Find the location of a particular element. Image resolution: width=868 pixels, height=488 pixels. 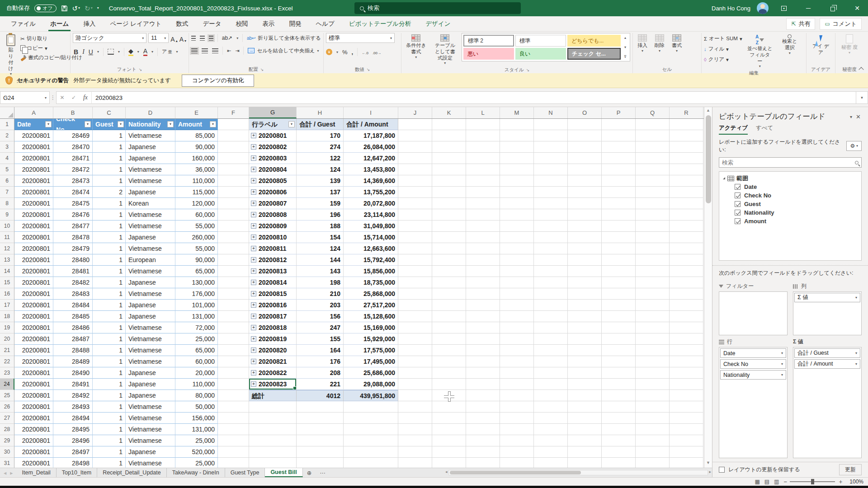

row-header-4: 4 is located at coordinates (7, 158).